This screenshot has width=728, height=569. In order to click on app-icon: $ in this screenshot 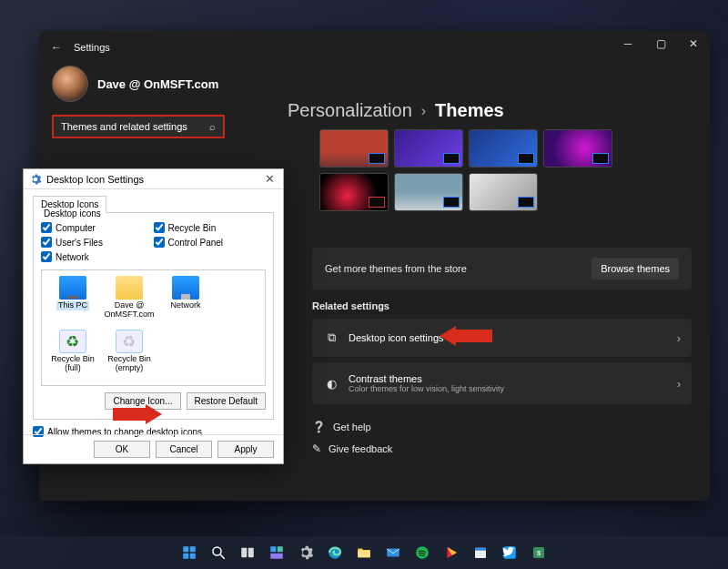, I will do `click(539, 553)`.